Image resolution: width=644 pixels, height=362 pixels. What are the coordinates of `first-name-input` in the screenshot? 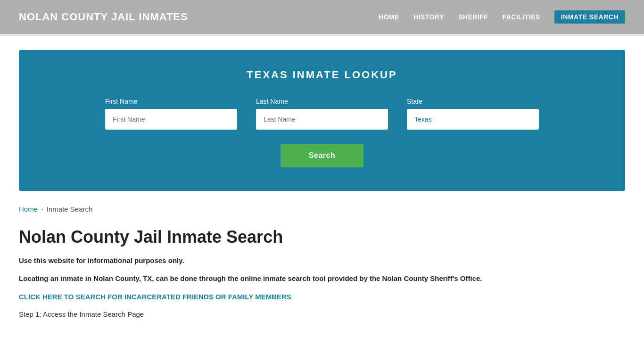 It's located at (171, 119).